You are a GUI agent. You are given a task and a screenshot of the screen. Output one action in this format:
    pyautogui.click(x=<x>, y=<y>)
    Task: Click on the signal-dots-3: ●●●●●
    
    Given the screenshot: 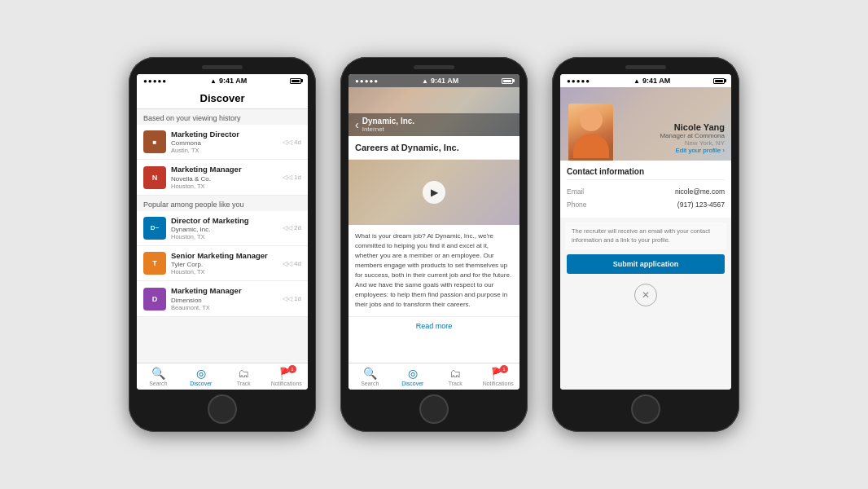 What is the action you would take?
    pyautogui.click(x=578, y=82)
    